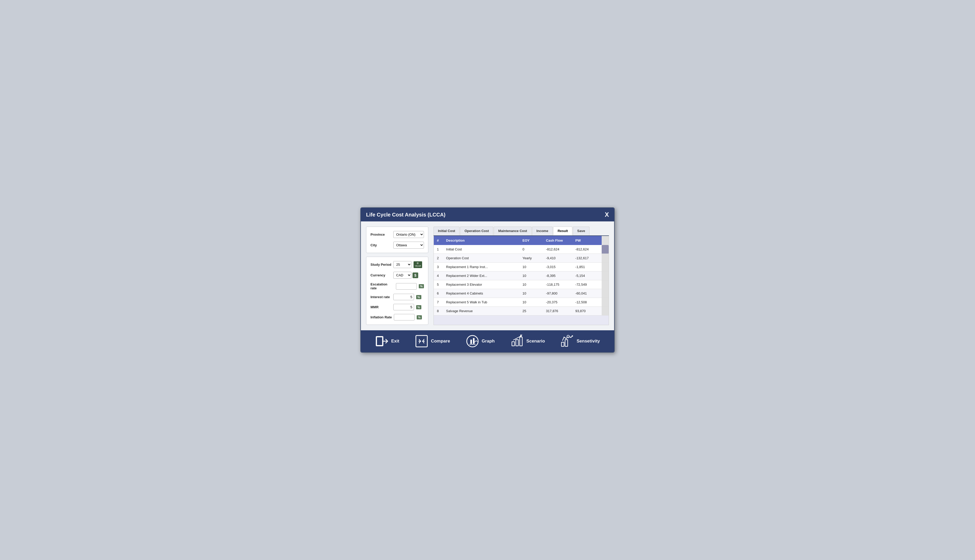 Image resolution: width=975 pixels, height=560 pixels. Describe the element at coordinates (521, 267) in the screenshot. I see `table-row: 3 Replacement 1 Ramp Inst... 10 -3,015 -…` at that location.